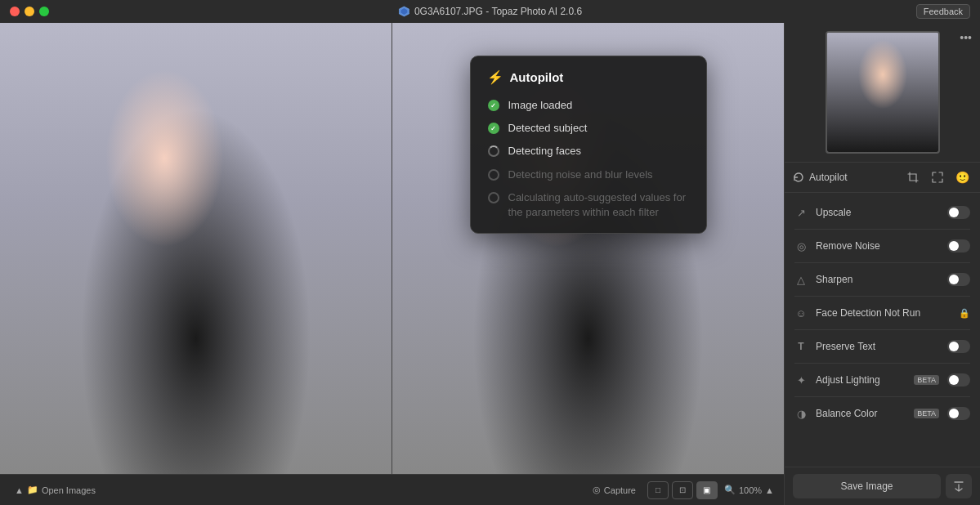 The height and width of the screenshot is (505, 980). Describe the element at coordinates (883, 313) in the screenshot. I see `filter-item-face-detection: ☺ Face Detection Not Run 🔒` at that location.